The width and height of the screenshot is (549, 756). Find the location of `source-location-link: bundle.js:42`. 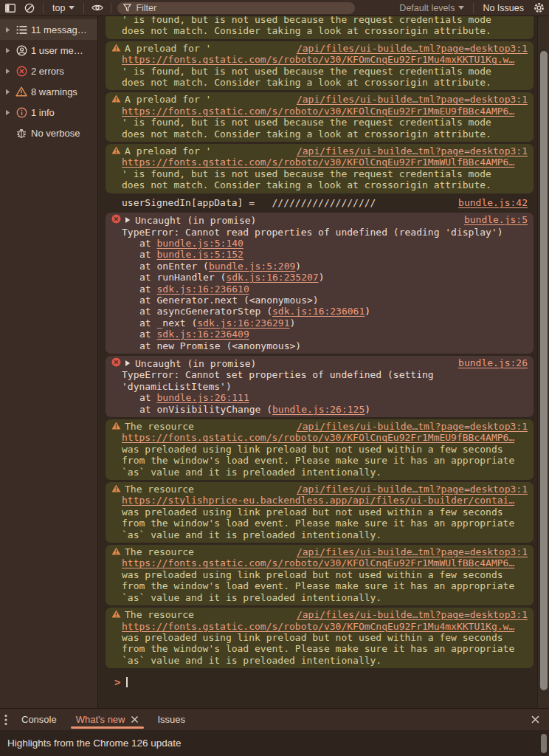

source-location-link: bundle.js:42 is located at coordinates (493, 202).